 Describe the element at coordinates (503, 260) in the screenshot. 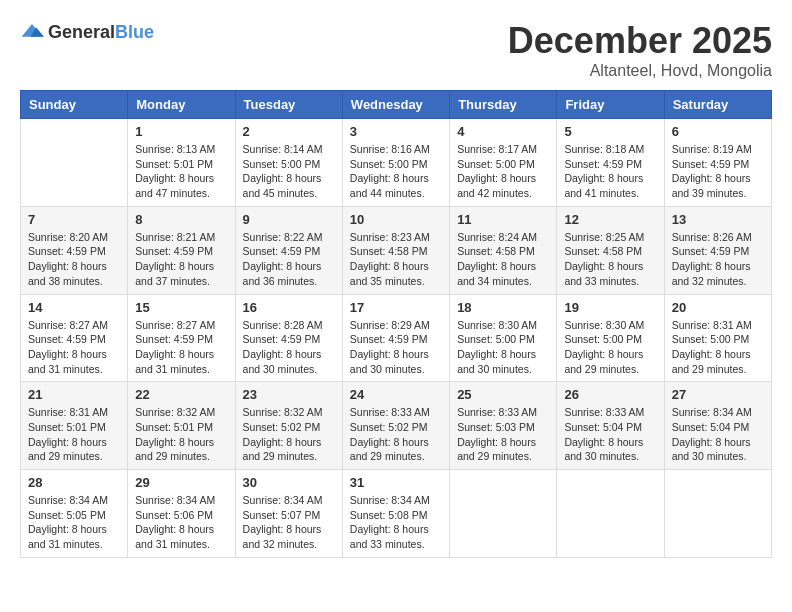

I see `cell-content: Sunrise: 8:24 AMSunset: 4:58 PMDaylight:…` at that location.